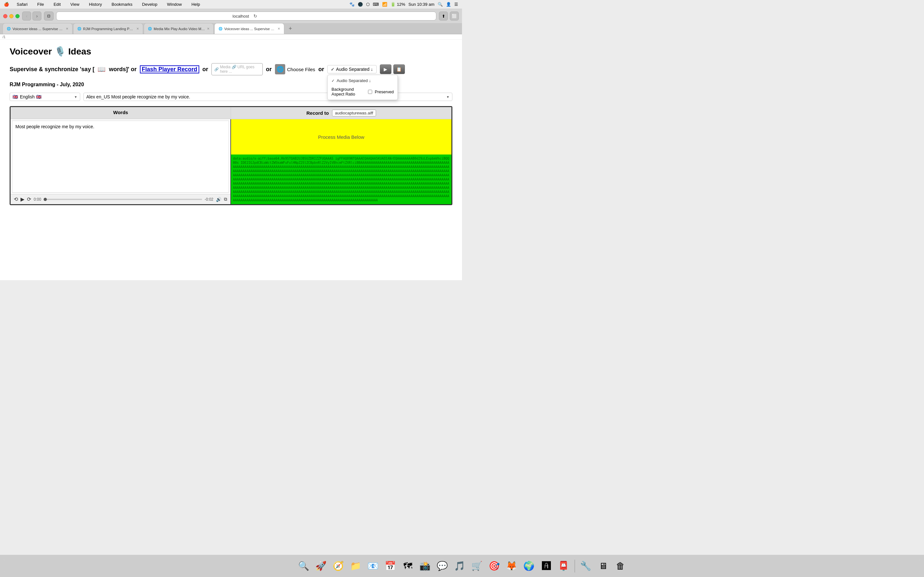  Describe the element at coordinates (5, 16) in the screenshot. I see `close-button` at that location.